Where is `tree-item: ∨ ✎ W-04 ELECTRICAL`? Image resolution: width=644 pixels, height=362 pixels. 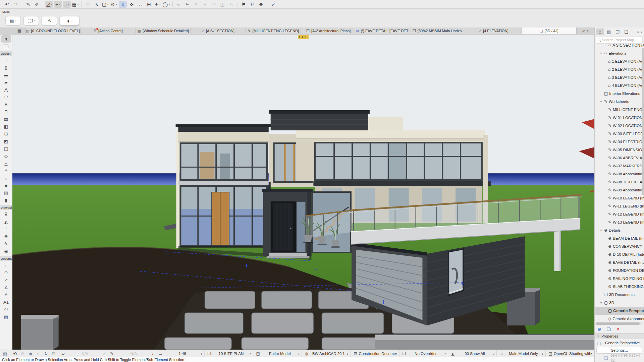
tree-item: ∨ ✎ W-04 ELECTRICAL is located at coordinates (619, 142).